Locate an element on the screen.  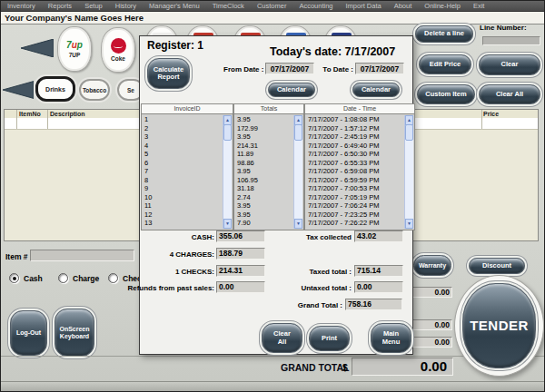
invoice-list-row: 2 is located at coordinates (183, 129).